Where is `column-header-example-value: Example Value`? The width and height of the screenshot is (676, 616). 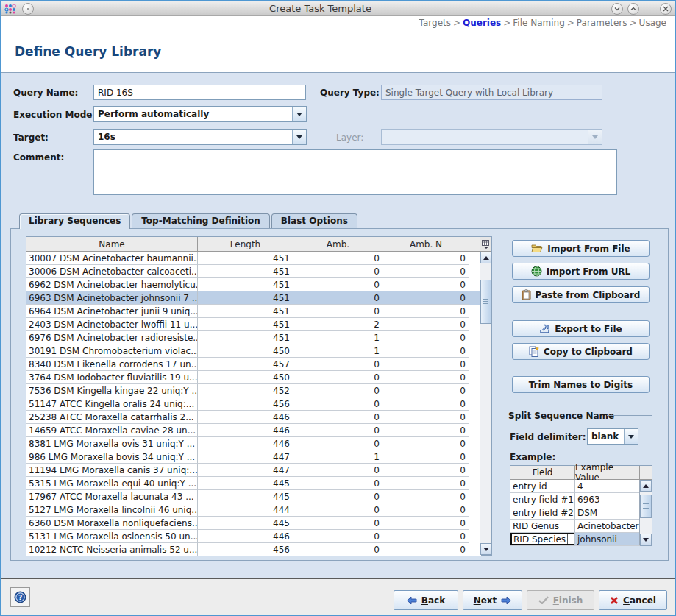
column-header-example-value: Example Value is located at coordinates (608, 472).